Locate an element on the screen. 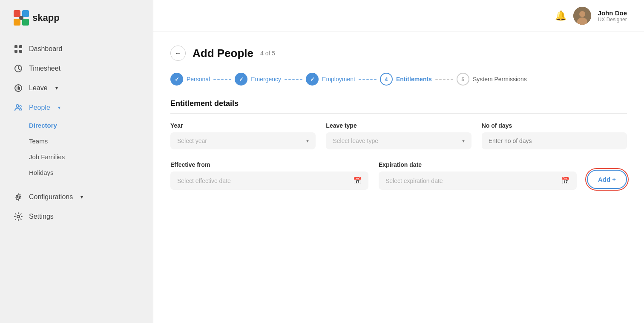 The width and height of the screenshot is (644, 323). step-circle-entitlements: 4 is located at coordinates (386, 79).